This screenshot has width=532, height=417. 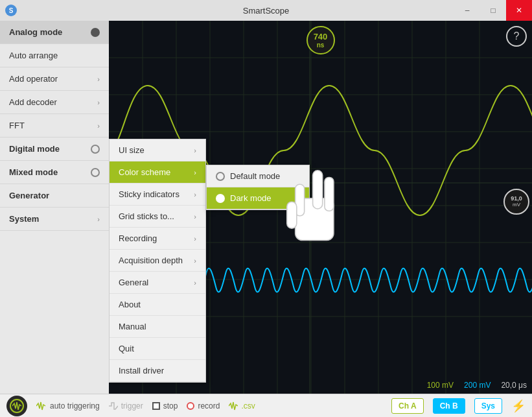 What do you see at coordinates (54, 149) in the screenshot?
I see `sidebar-item-digital-mode: Digital mode` at bounding box center [54, 149].